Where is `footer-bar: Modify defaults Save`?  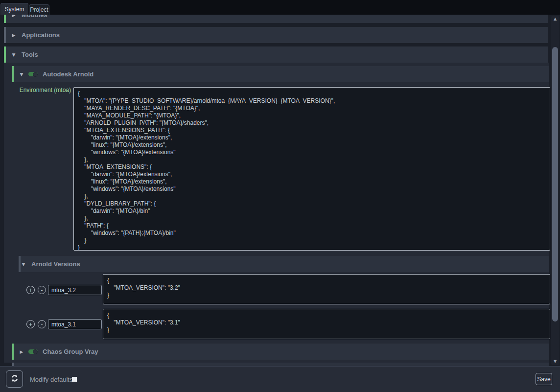 footer-bar: Modify defaults Save is located at coordinates (280, 379).